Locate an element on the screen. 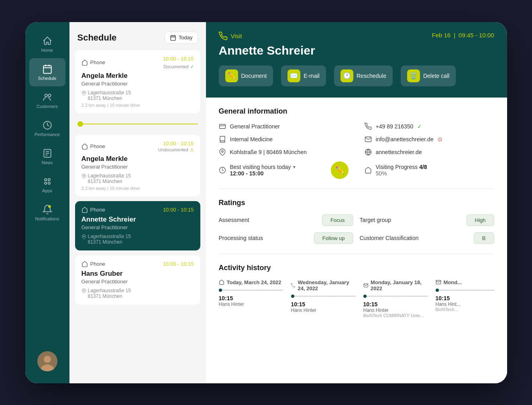 The width and height of the screenshot is (532, 405). card-name-3: Annette Schreier is located at coordinates (138, 220).